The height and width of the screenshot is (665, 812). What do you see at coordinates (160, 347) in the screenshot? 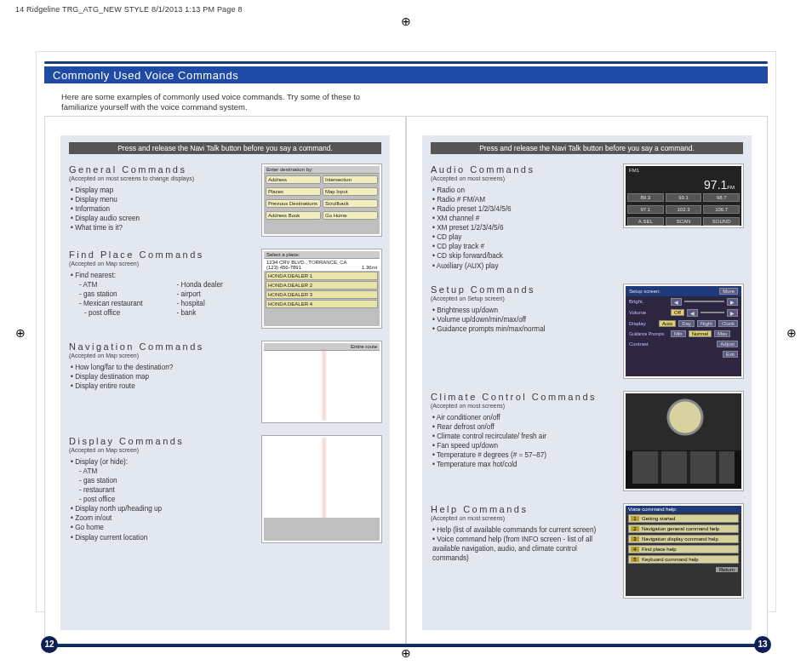
I see `navigation-heading: Navigation Commands` at bounding box center [160, 347].